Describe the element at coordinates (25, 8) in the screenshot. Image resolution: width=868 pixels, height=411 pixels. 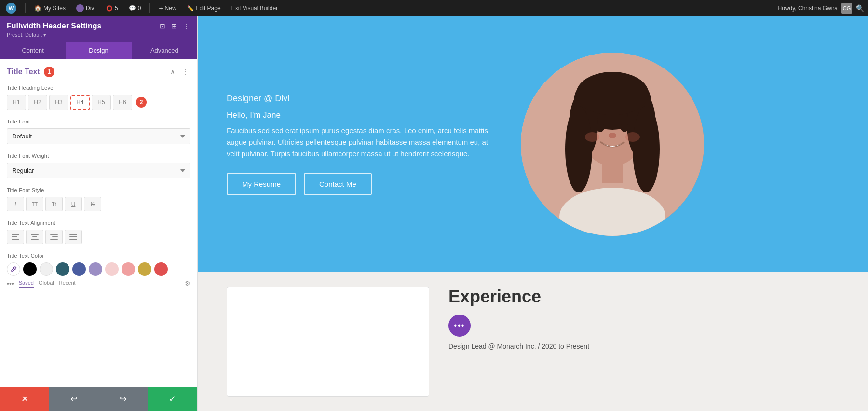
I see `separator` at that location.